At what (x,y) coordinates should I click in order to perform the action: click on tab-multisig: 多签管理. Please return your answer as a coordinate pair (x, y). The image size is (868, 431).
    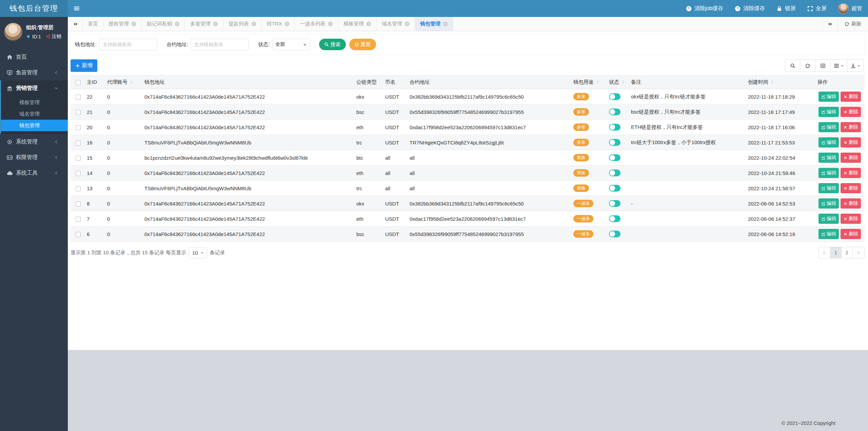
    Looking at the image, I should click on (204, 24).